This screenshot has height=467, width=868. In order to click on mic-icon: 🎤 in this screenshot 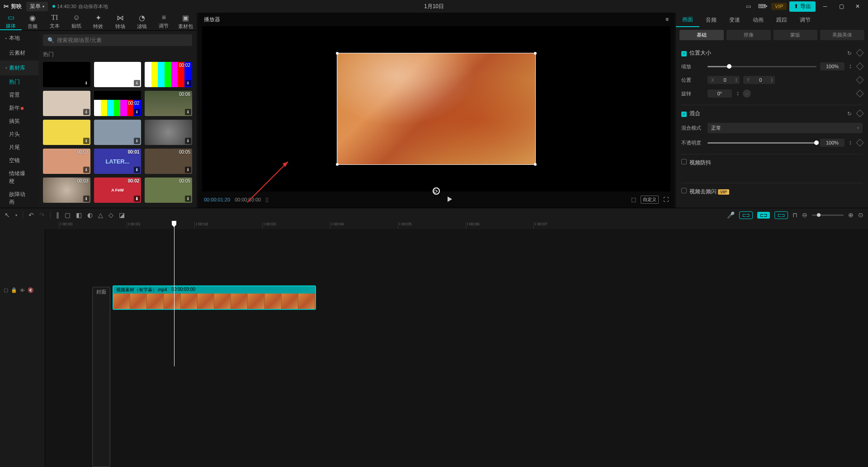, I will do `click(731, 215)`.